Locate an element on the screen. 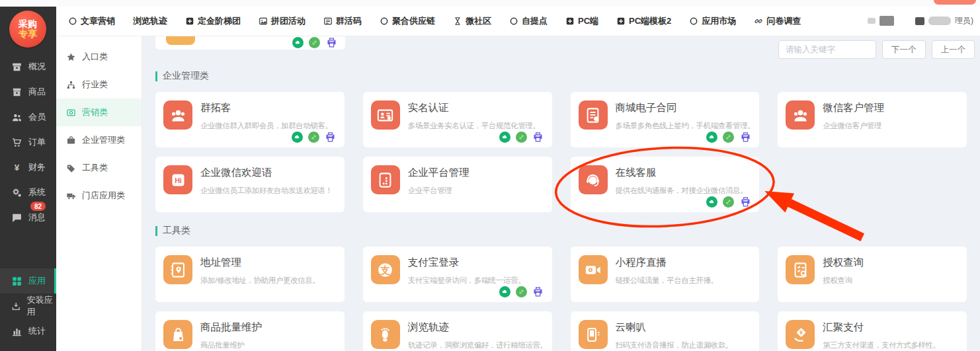 Image resolution: width=980 pixels, height=351 pixels. app-card: 商城电子合同多场景多角色线上签约，手机端查看管理。WAP is located at coordinates (665, 120).